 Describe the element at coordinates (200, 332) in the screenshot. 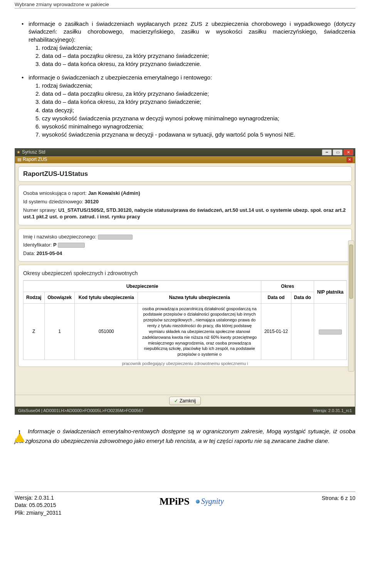

I see `cell-nazwa: osoba prowadząca pozarolniczą działalnoś…` at that location.